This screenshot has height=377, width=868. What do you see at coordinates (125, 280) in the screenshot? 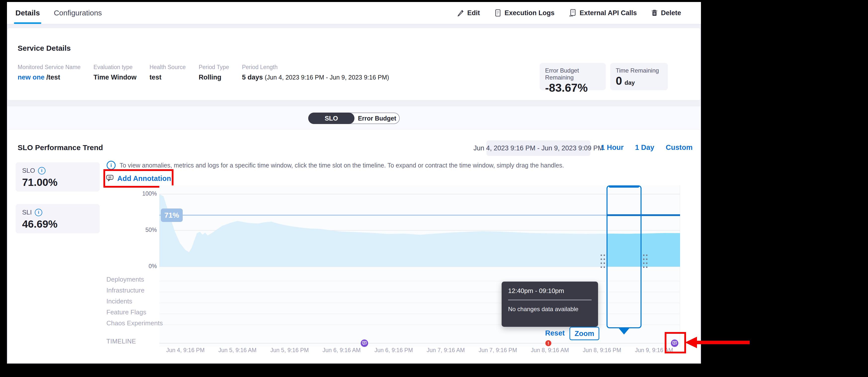
I see `row-label-deployments: Deployments` at bounding box center [125, 280].